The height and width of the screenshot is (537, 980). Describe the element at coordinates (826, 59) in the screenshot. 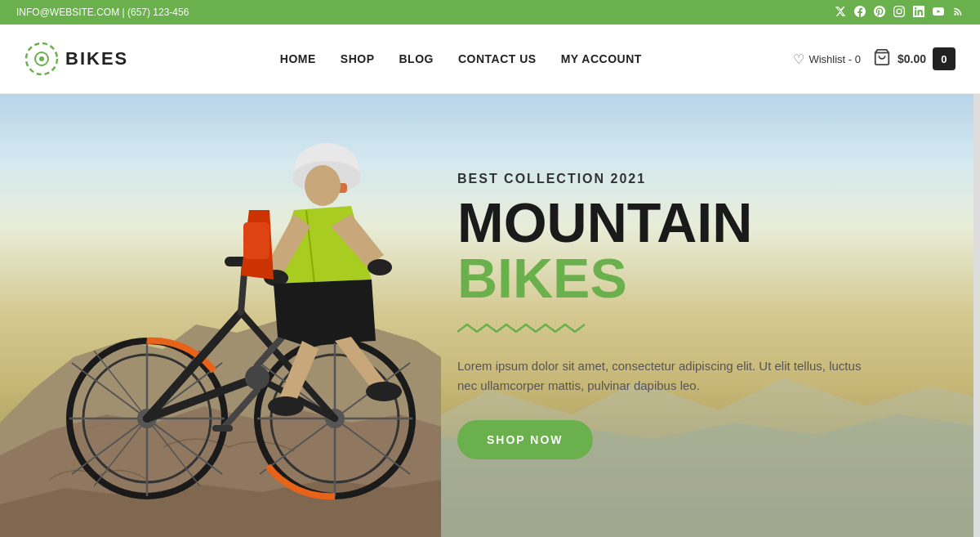

I see `wishlist-button: ♡ Wishlist - 0` at that location.